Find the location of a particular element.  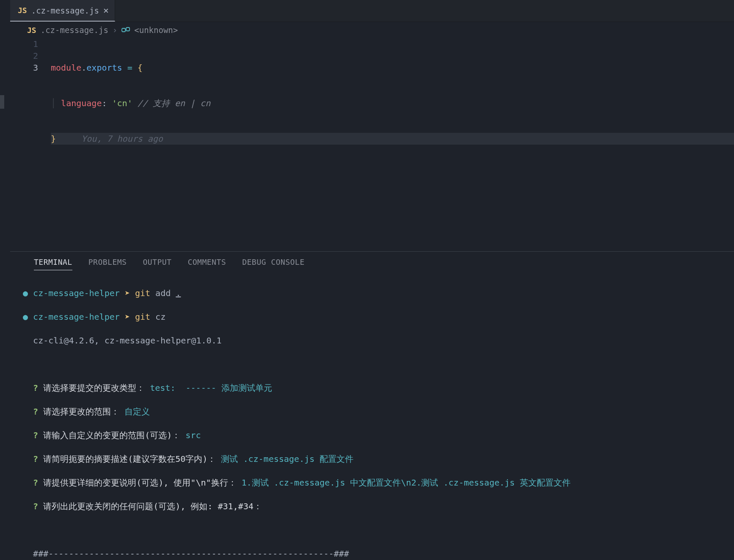

tab-cz-message: JS .cz-message.js × is located at coordinates (63, 11).